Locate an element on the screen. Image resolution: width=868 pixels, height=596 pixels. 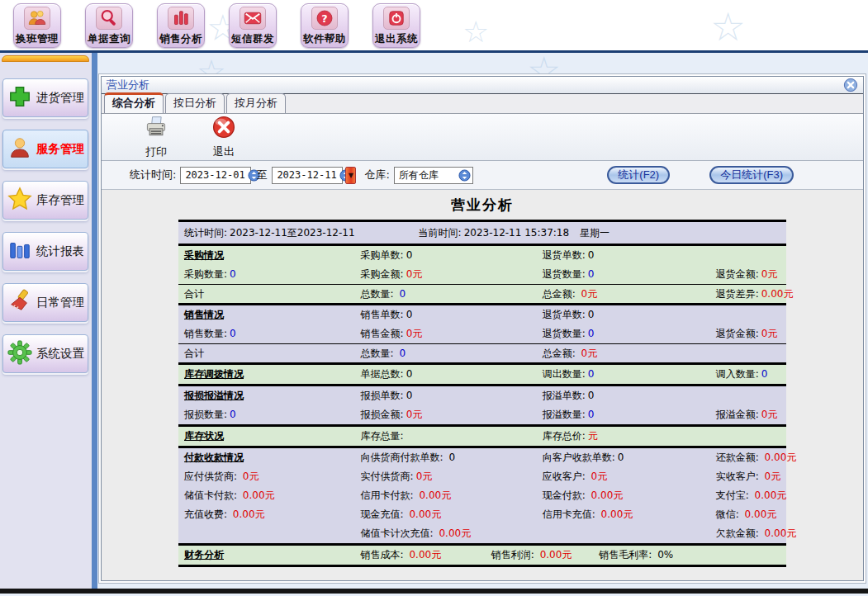
report-cell: 报损金额:0元 is located at coordinates (452, 414).